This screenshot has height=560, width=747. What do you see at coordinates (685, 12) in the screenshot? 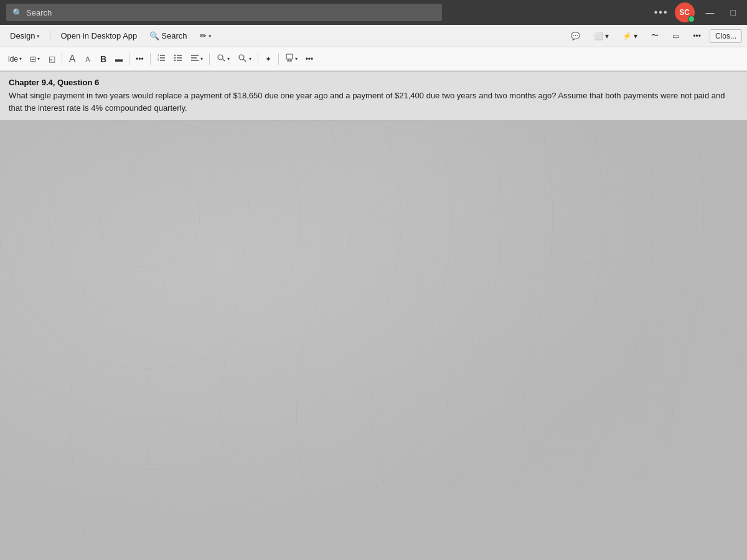
I see `user-avatar: SC` at bounding box center [685, 12].